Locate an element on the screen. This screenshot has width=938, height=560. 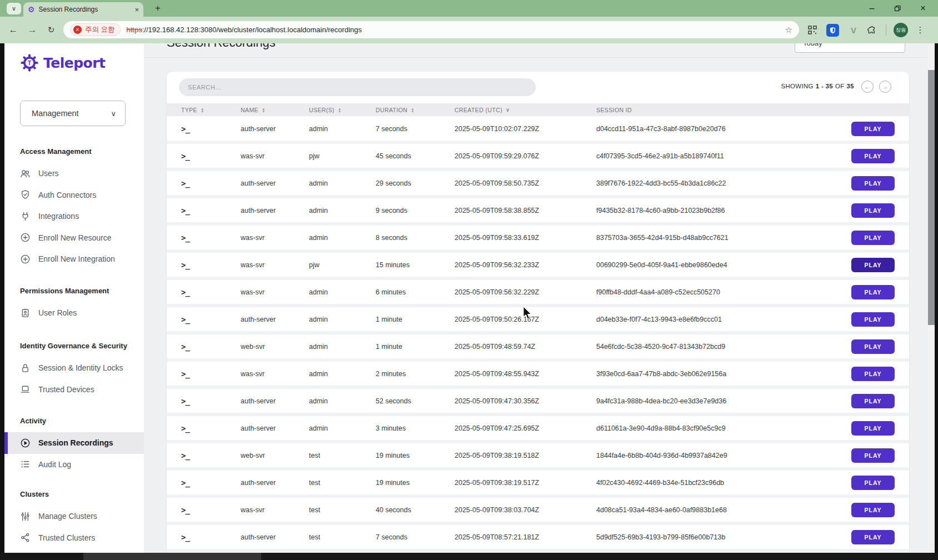
plus-circle-icon is located at coordinates (26, 259).